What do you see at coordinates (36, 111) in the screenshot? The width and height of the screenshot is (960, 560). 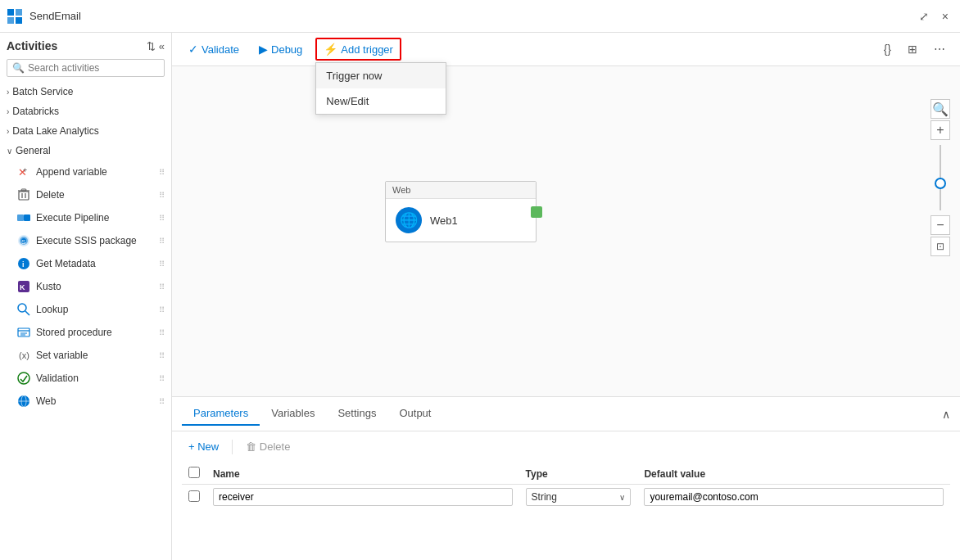 I see `databricks-label: Databricks` at bounding box center [36, 111].